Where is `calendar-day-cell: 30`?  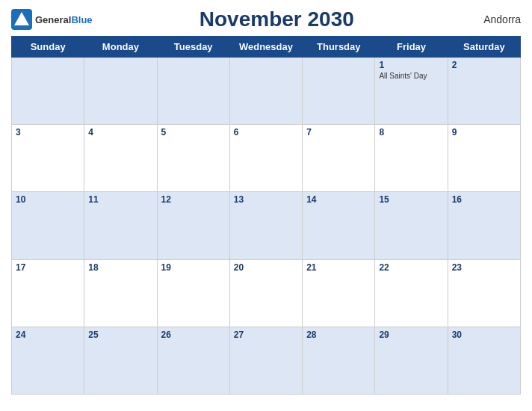 calendar-day-cell: 30 is located at coordinates (484, 360).